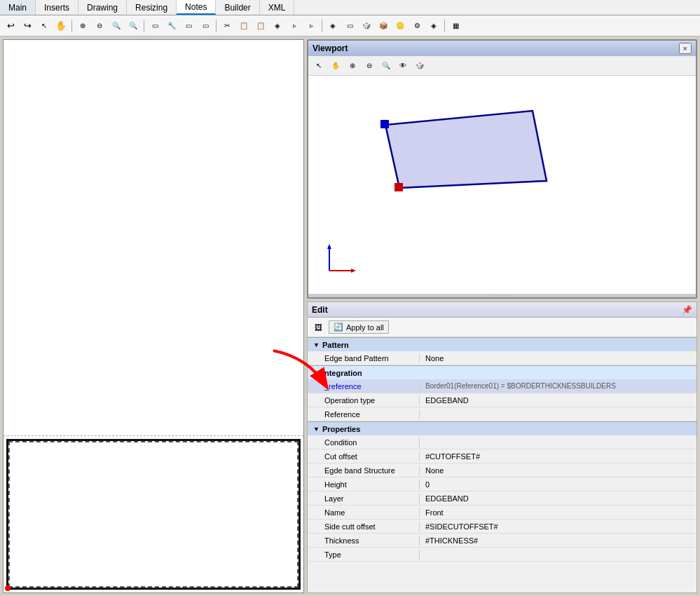 The width and height of the screenshot is (700, 596). I want to click on section-integration: ▼ Integration, so click(502, 372).